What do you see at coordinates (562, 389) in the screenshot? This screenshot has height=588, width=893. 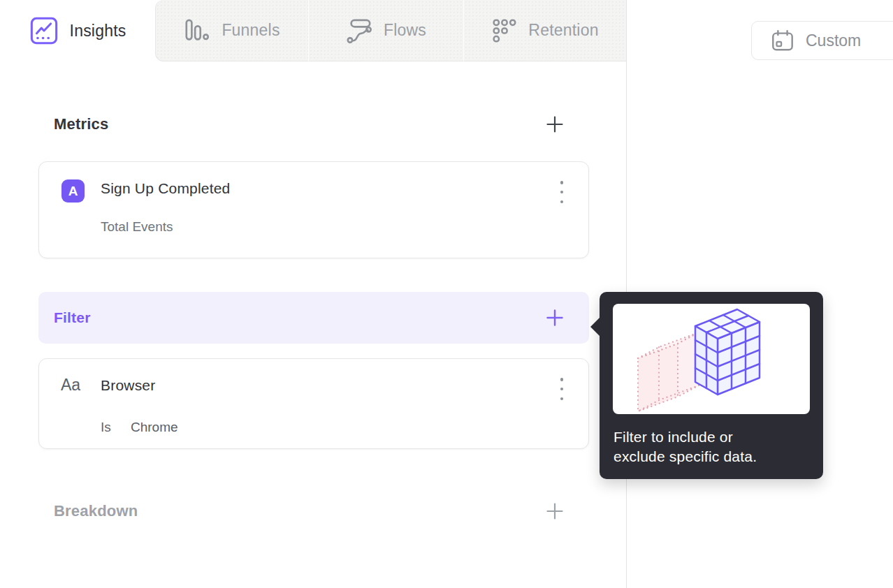 I see `filter-options-button` at bounding box center [562, 389].